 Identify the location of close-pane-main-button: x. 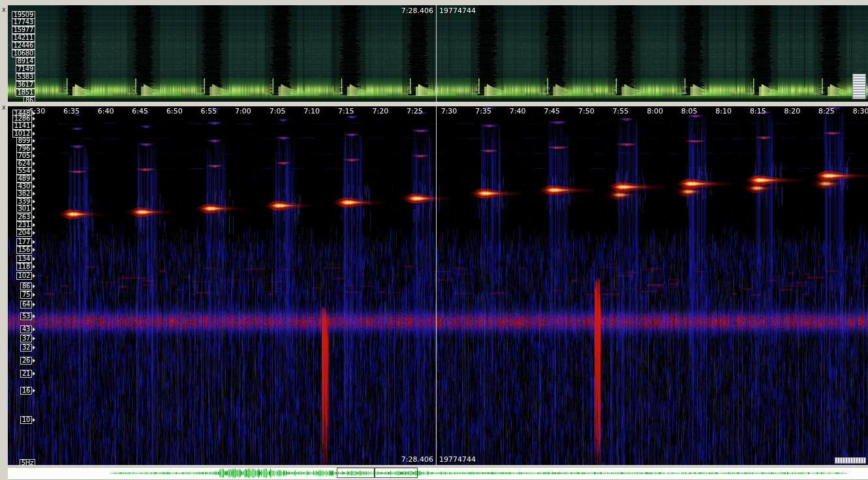
(4, 107).